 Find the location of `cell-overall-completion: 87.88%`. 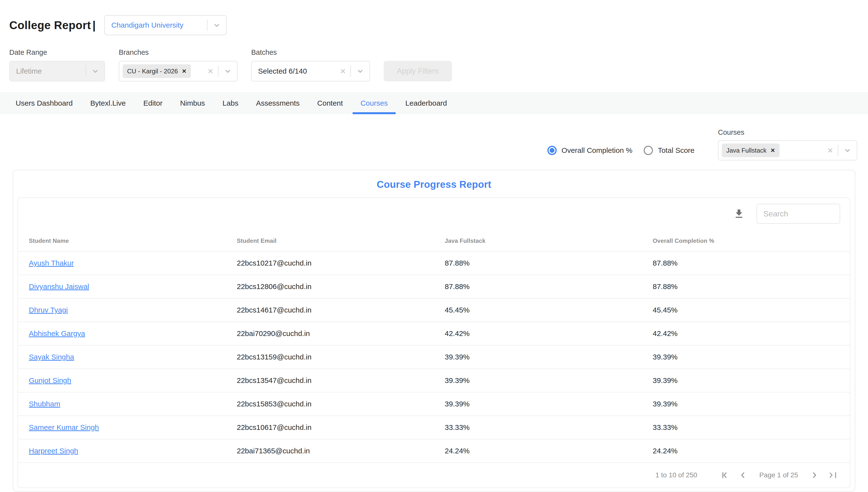

cell-overall-completion: 87.88% is located at coordinates (665, 287).